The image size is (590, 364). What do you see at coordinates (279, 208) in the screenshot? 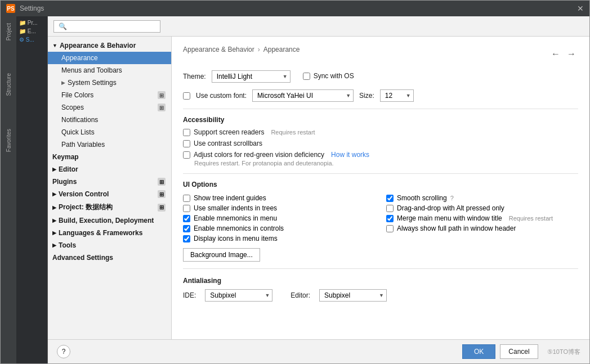
I see `smaller-indents-row: Use smaller indents in trees` at bounding box center [279, 208].